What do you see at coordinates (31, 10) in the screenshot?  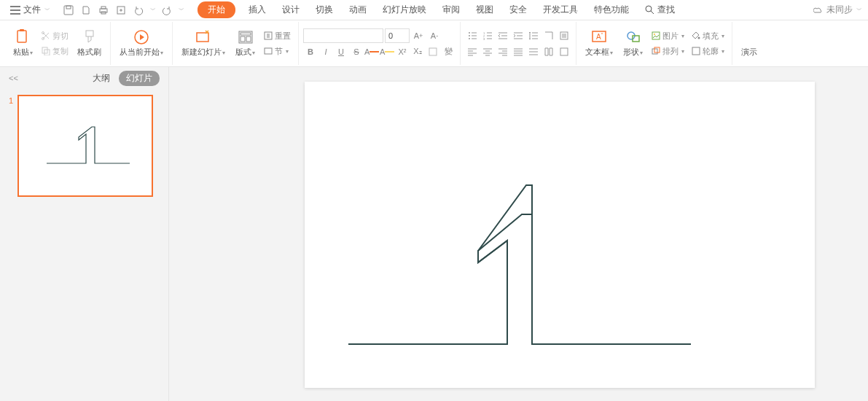 I see `file-menu: 文件 ﹀` at bounding box center [31, 10].